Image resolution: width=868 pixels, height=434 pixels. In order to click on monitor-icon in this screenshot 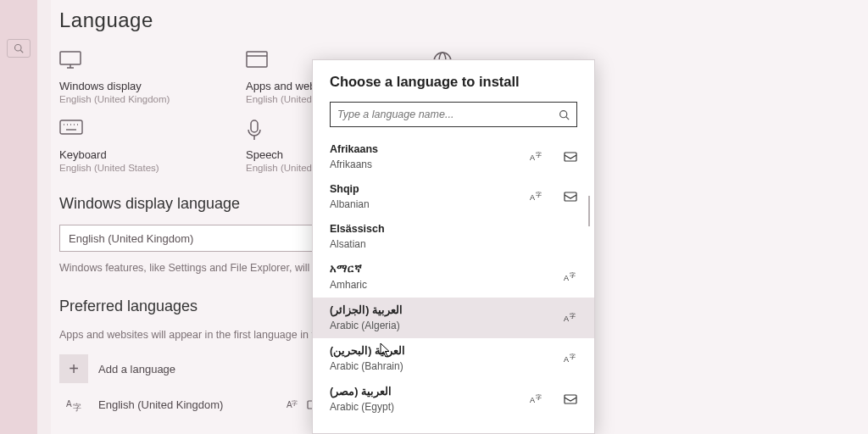, I will do `click(131, 62)`.